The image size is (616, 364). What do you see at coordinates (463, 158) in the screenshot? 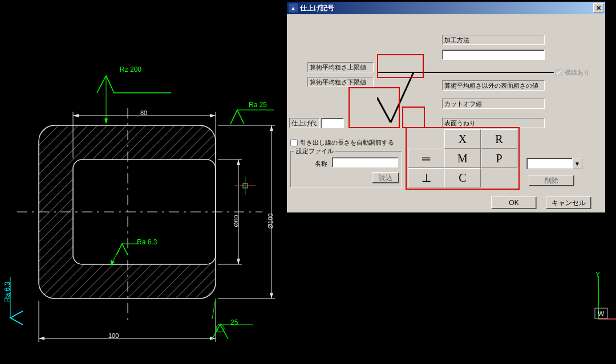
I see `sym-m: M` at bounding box center [463, 158].